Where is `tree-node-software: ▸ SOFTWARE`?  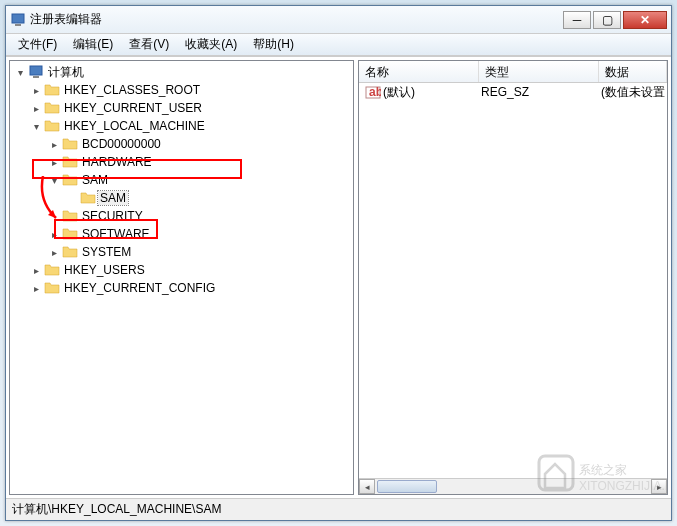
tree-node-software: ▸ SOFTWARE is located at coordinates (200, 234).